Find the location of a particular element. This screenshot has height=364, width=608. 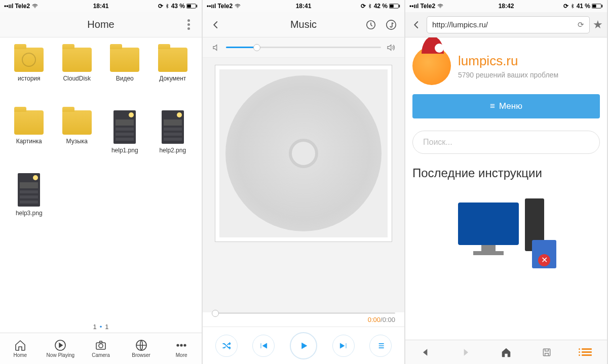

volume-slider is located at coordinates (303, 48).